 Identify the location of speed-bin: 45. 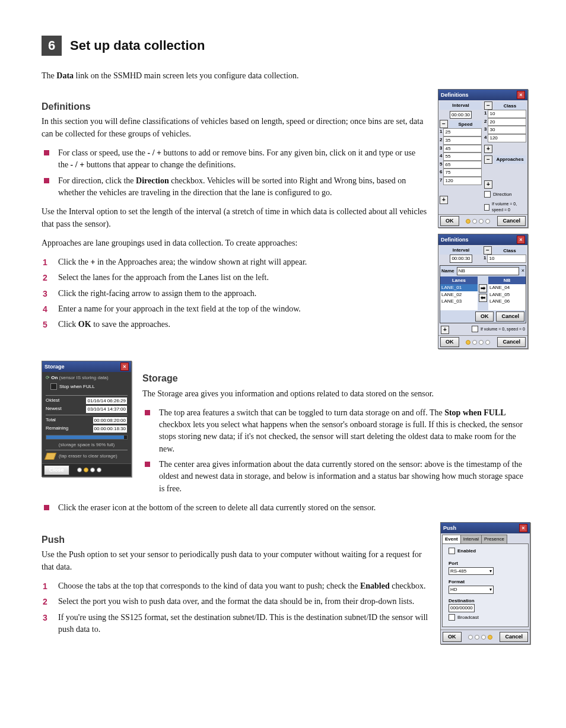
(463, 149).